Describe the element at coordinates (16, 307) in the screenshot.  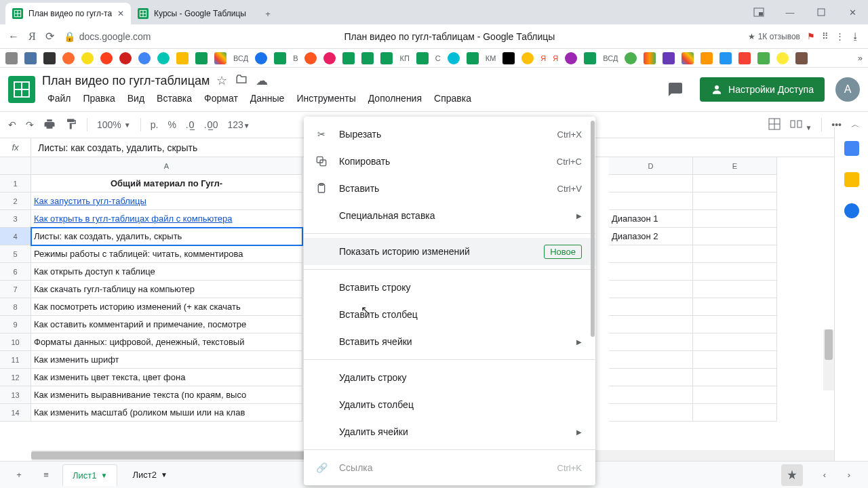
I see `row-header: 8` at that location.